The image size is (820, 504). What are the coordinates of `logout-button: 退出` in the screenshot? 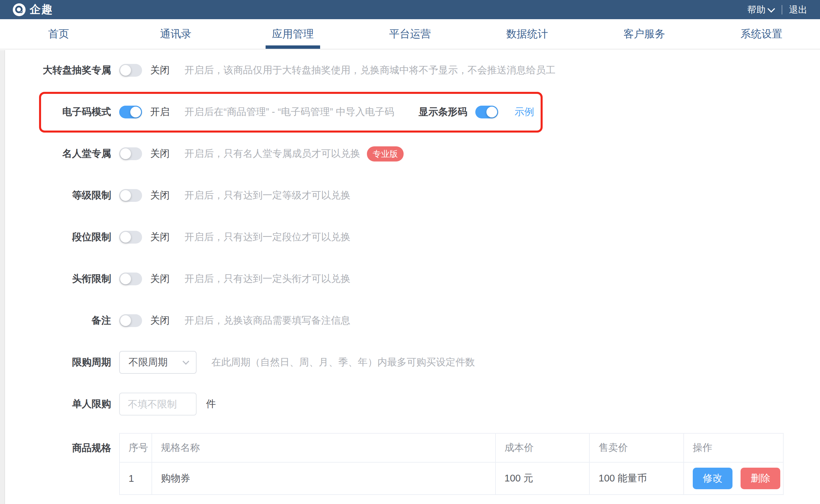 It's located at (798, 10).